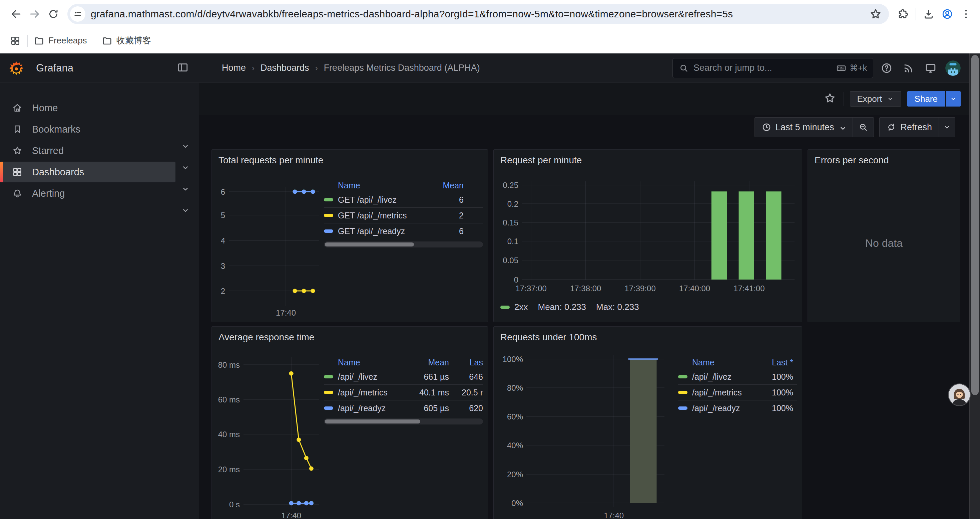  Describe the element at coordinates (16, 68) in the screenshot. I see `grafana-logo` at that location.